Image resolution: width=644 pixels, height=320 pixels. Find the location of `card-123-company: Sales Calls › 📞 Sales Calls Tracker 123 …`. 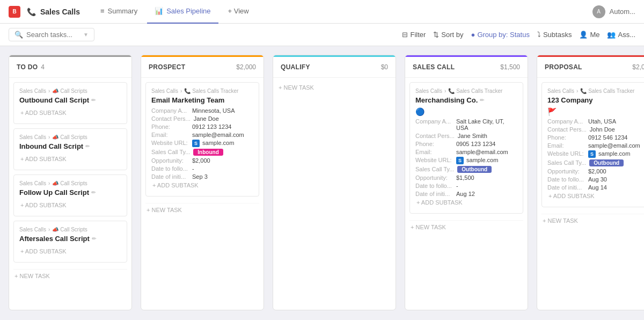

card-123-company: Sales Calls › 📞 Sales Calls Tracker 123 … is located at coordinates (592, 145).